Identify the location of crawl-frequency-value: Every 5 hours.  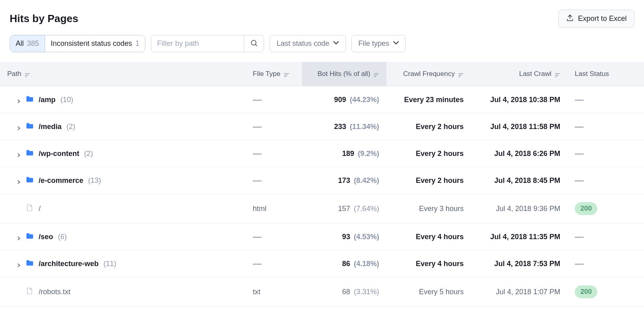
(429, 292).